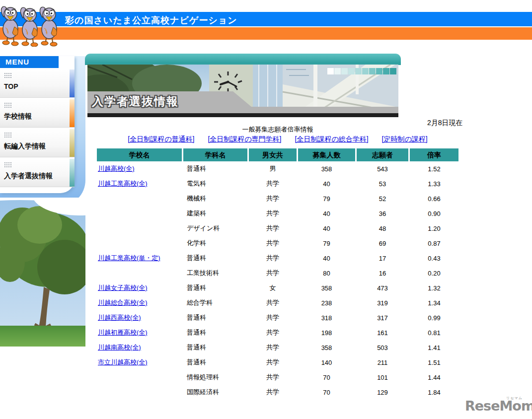 Image resolution: width=532 pixels, height=419 pixels. What do you see at coordinates (123, 184) in the screenshot?
I see `school-link: 川越工業高校(全)` at bounding box center [123, 184].